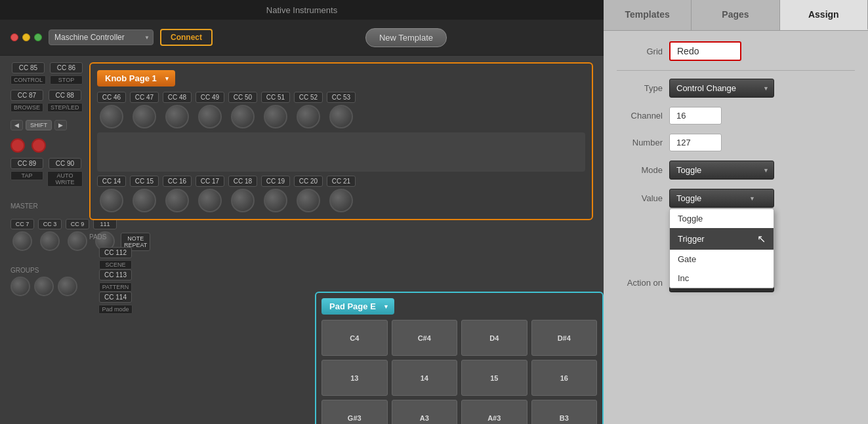 This screenshot has width=868, height=424. Describe the element at coordinates (66, 73) in the screenshot. I see `cc86-group: CC 86 STOP` at that location.